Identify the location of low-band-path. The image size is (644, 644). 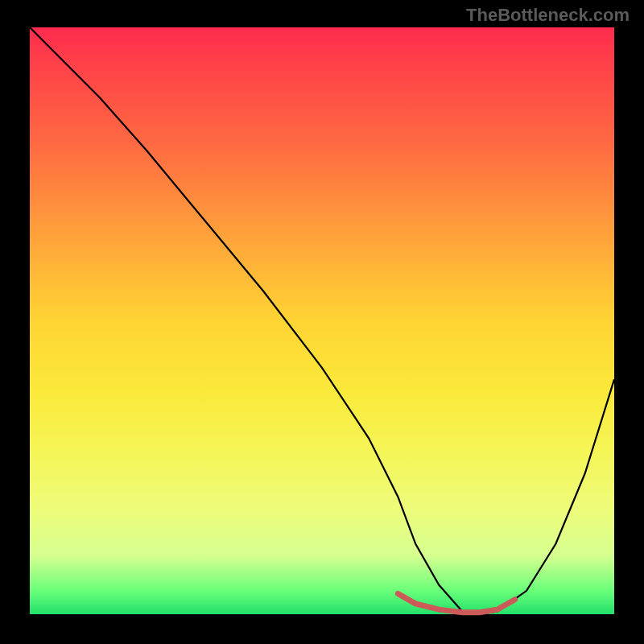
(456, 602).